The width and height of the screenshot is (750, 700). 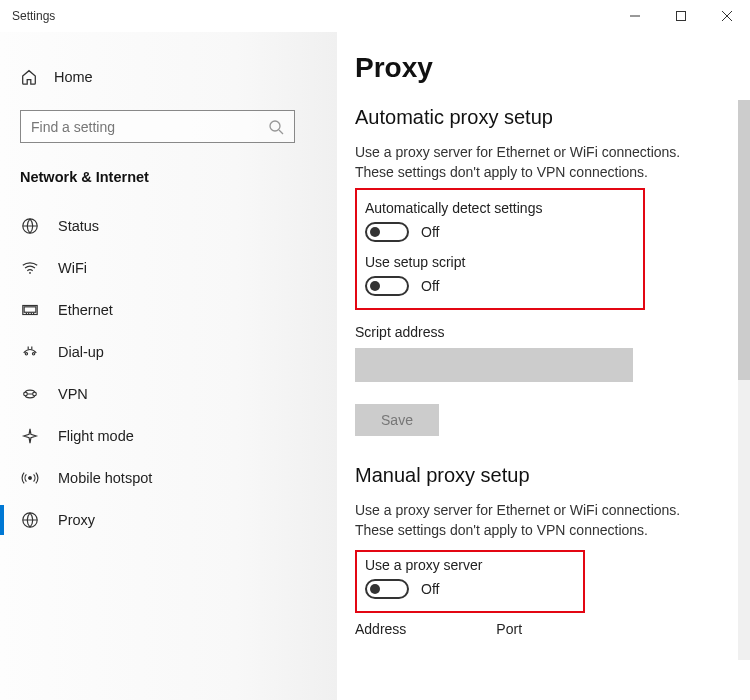 I want to click on close-button, so click(x=727, y=16).